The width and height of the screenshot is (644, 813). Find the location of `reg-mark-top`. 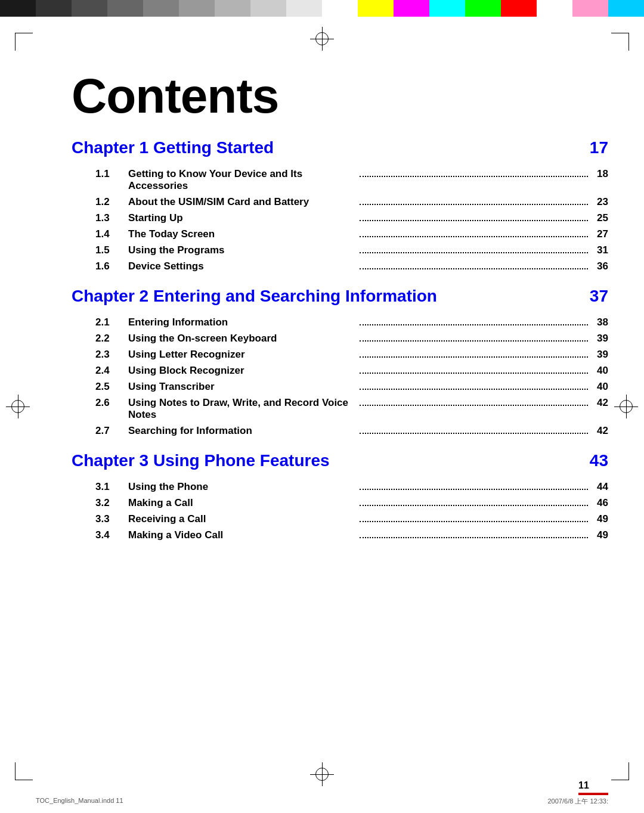

reg-mark-top is located at coordinates (322, 39).